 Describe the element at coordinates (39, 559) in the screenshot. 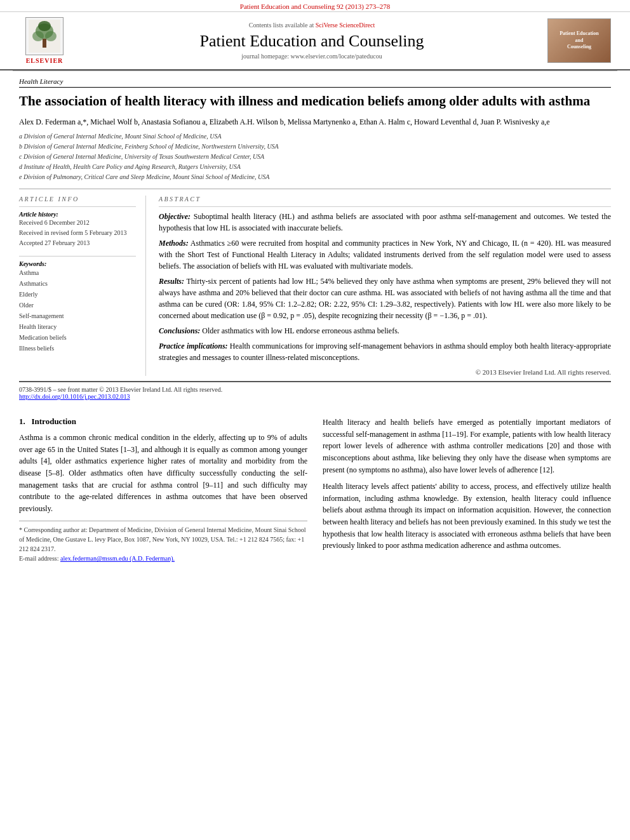

I see `email-label: E-mail address:` at that location.